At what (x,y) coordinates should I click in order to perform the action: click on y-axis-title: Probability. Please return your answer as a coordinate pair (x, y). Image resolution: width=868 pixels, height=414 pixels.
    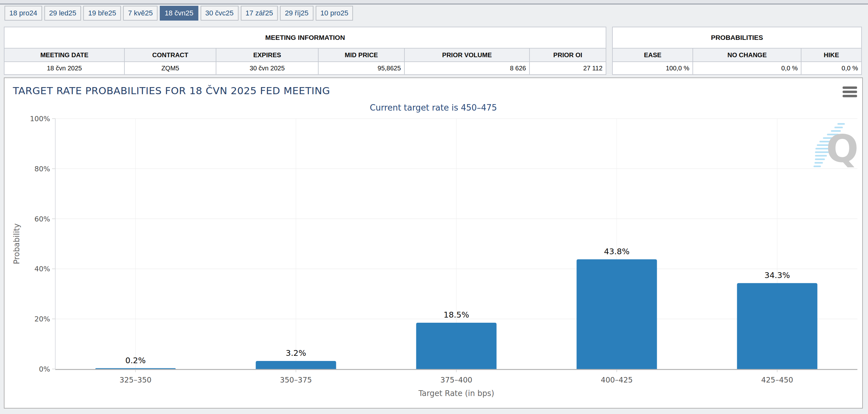
    Looking at the image, I should click on (17, 244).